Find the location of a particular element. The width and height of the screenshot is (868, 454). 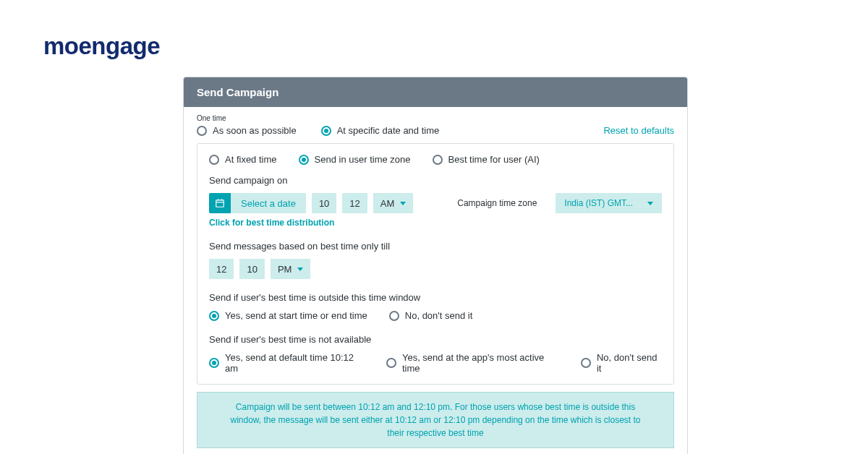

brand-logo: moengage is located at coordinates (101, 46).